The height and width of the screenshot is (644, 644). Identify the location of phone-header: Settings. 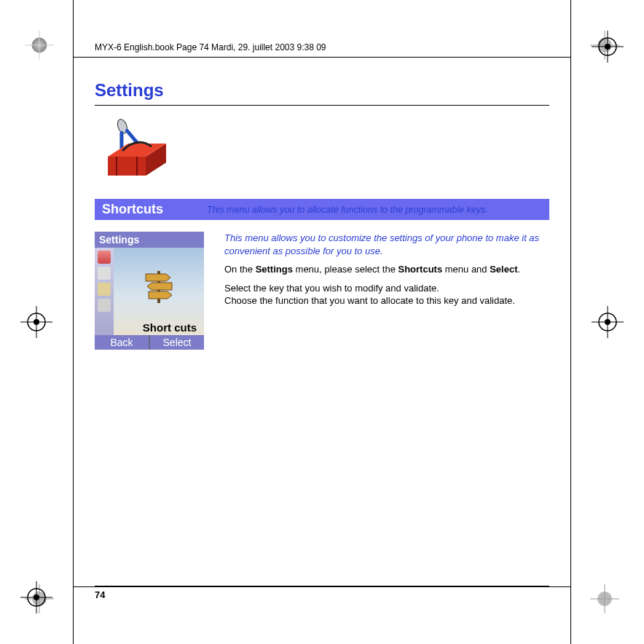
(149, 240).